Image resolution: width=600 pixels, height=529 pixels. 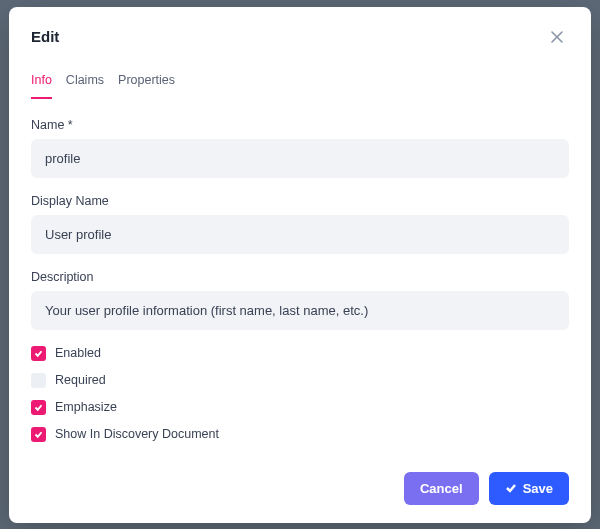 I want to click on name-input, so click(x=300, y=158).